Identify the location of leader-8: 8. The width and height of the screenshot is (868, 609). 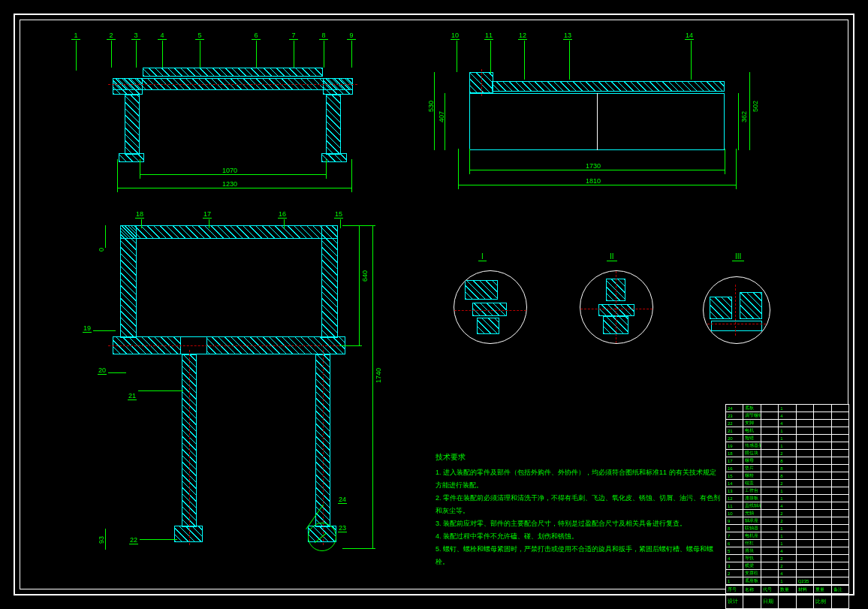
(324, 36).